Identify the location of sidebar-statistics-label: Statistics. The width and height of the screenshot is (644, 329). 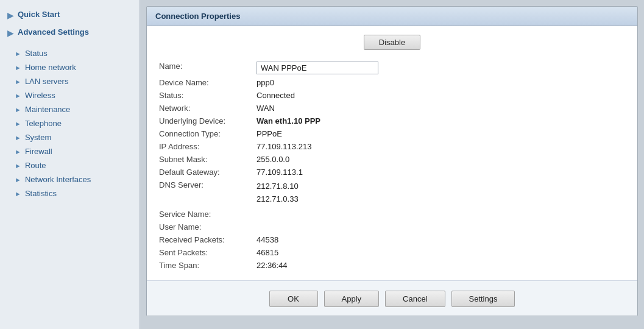
(41, 194).